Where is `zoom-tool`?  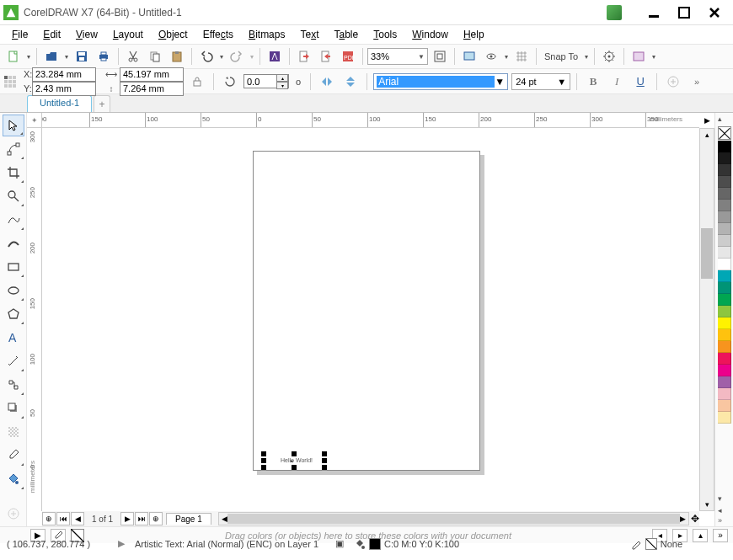
zoom-tool is located at coordinates (13, 196).